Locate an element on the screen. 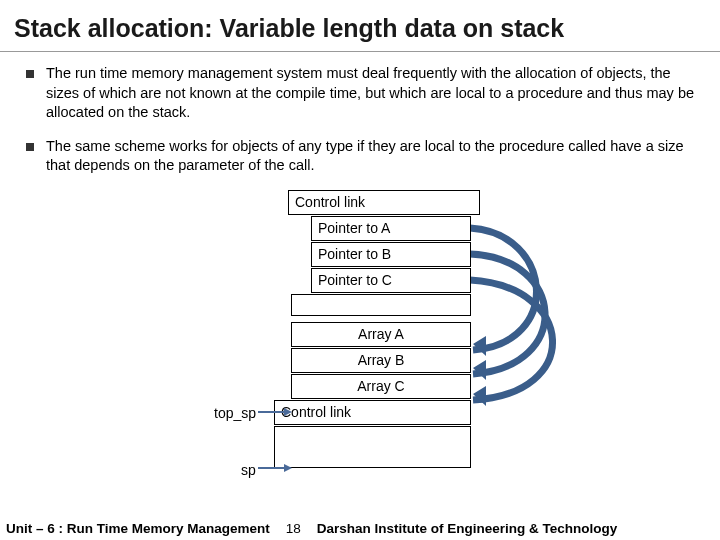 The height and width of the screenshot is (540, 720). sp-label: sp is located at coordinates (248, 470).